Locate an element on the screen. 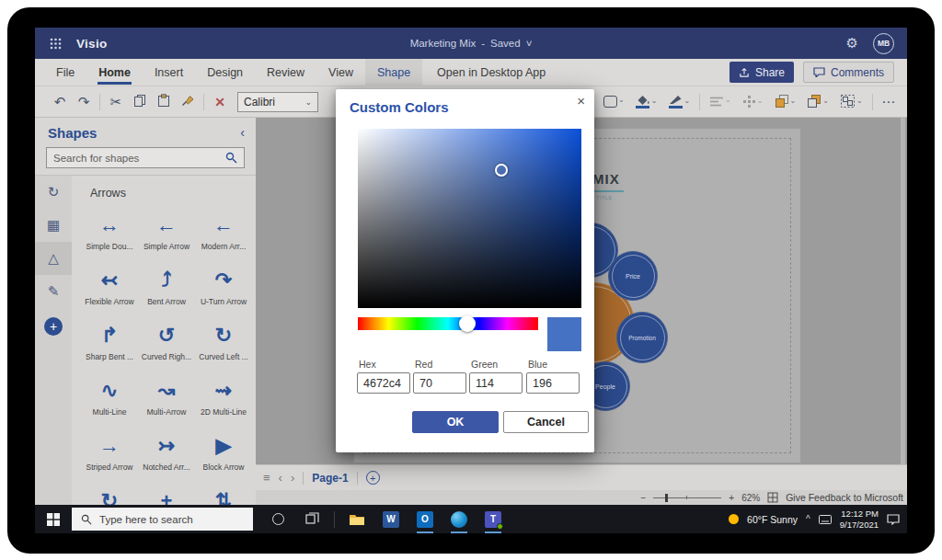 The image size is (942, 560). page-tab: Page-1 is located at coordinates (329, 478).